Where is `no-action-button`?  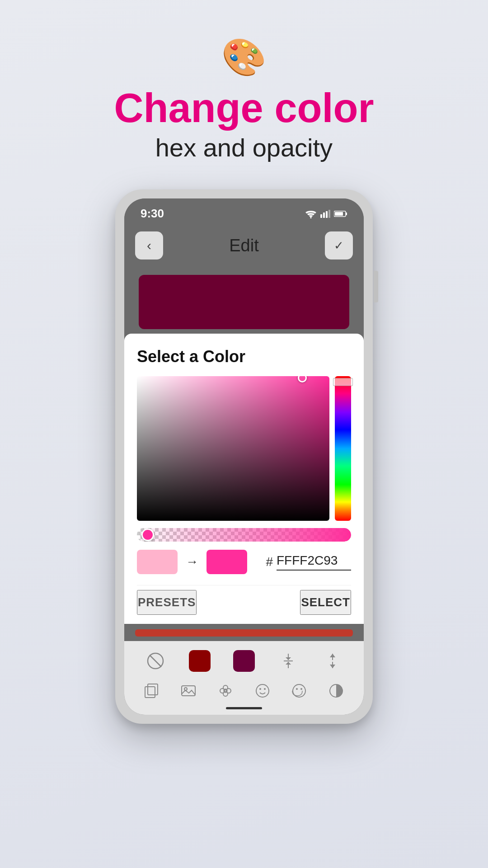
no-action-button is located at coordinates (155, 661).